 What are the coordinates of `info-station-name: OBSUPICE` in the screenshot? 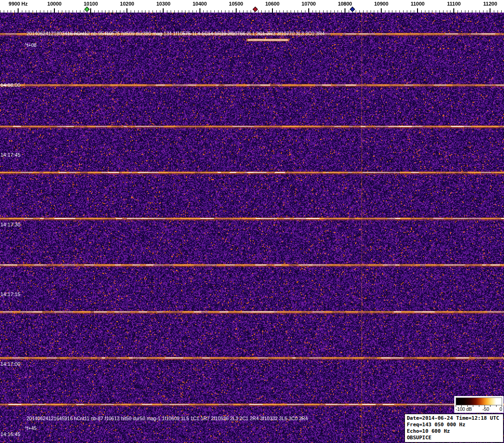 It's located at (454, 438).